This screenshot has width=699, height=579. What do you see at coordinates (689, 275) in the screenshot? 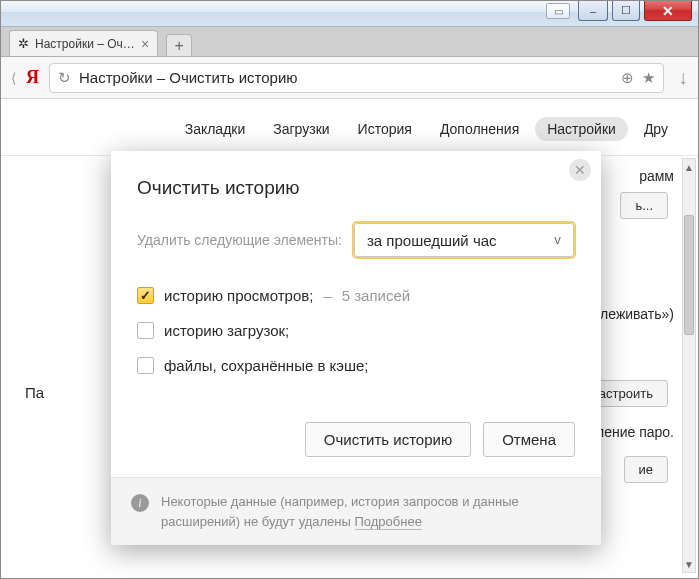
I see `scroll-thumb` at bounding box center [689, 275].